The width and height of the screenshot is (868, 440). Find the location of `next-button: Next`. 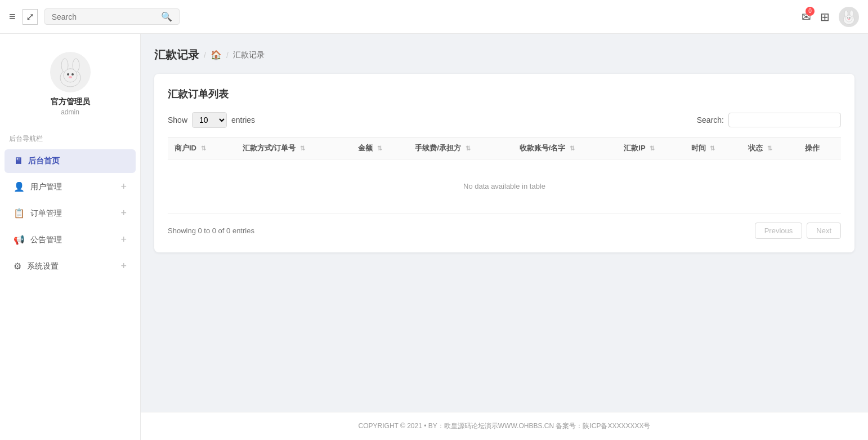

next-button: Next is located at coordinates (824, 231).